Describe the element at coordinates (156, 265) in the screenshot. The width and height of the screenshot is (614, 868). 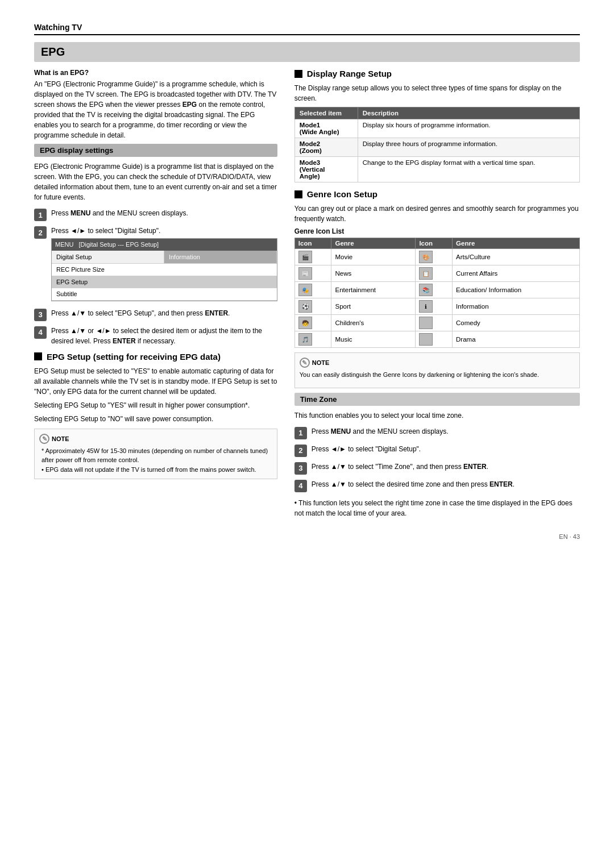
I see `step-2: 2 Press ◄/► to select "Digital Setup". M…` at that location.